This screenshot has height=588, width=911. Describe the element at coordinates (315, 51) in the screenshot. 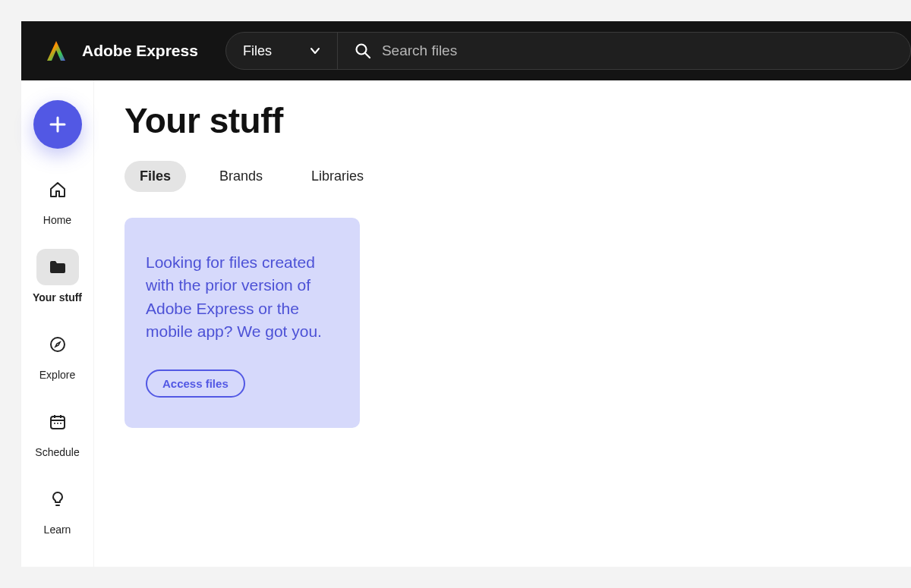

I see `chevron-down-icon` at that location.